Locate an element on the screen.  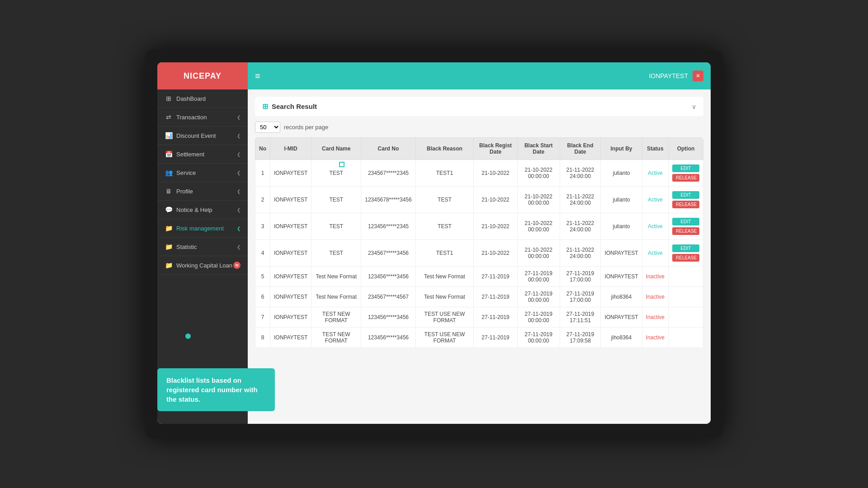
table-controls: 10 25 50 100 records per page is located at coordinates (479, 127).